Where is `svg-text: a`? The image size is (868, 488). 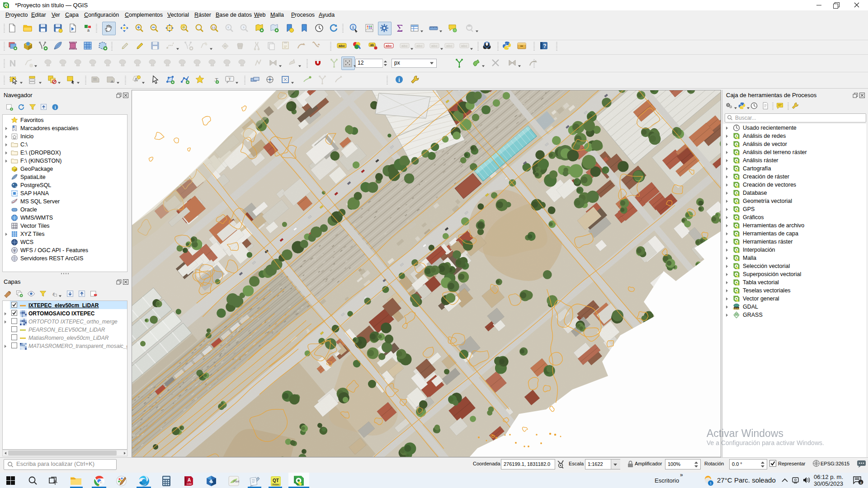
svg-text: a is located at coordinates (89, 30).